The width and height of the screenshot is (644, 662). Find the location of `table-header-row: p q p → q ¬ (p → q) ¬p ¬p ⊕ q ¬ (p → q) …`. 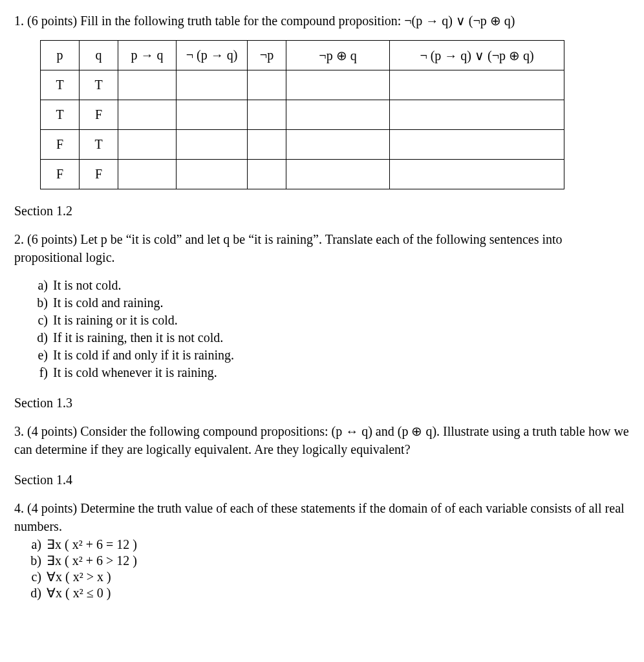

table-header-row: p q p → q ¬ (p → q) ¬p ¬p ⊕ q ¬ (p → q) … is located at coordinates (303, 56).